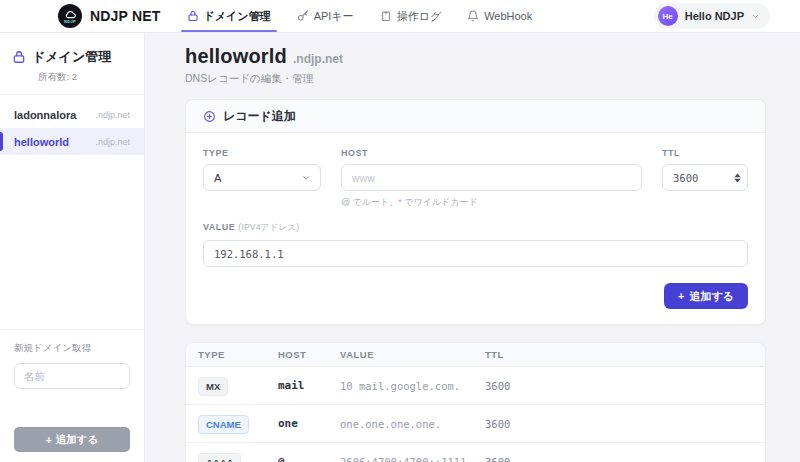 The height and width of the screenshot is (462, 800). Describe the element at coordinates (714, 16) in the screenshot. I see `user-name: Hello NDJP` at that location.